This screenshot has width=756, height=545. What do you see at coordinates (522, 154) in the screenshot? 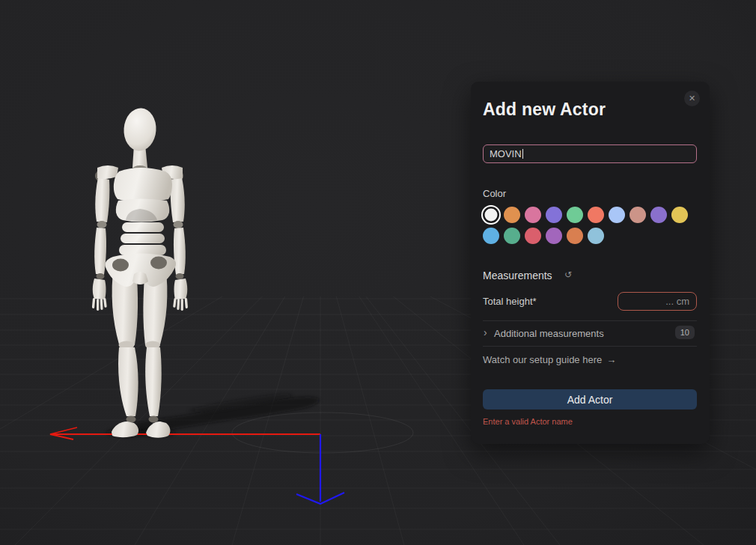
I see `text-caret` at bounding box center [522, 154].